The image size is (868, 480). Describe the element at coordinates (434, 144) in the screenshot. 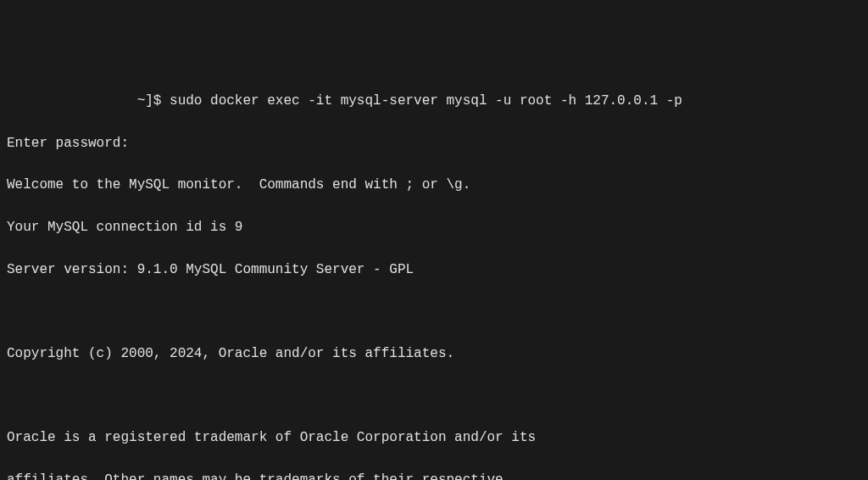

I see `password-prompt: Enter password:` at that location.